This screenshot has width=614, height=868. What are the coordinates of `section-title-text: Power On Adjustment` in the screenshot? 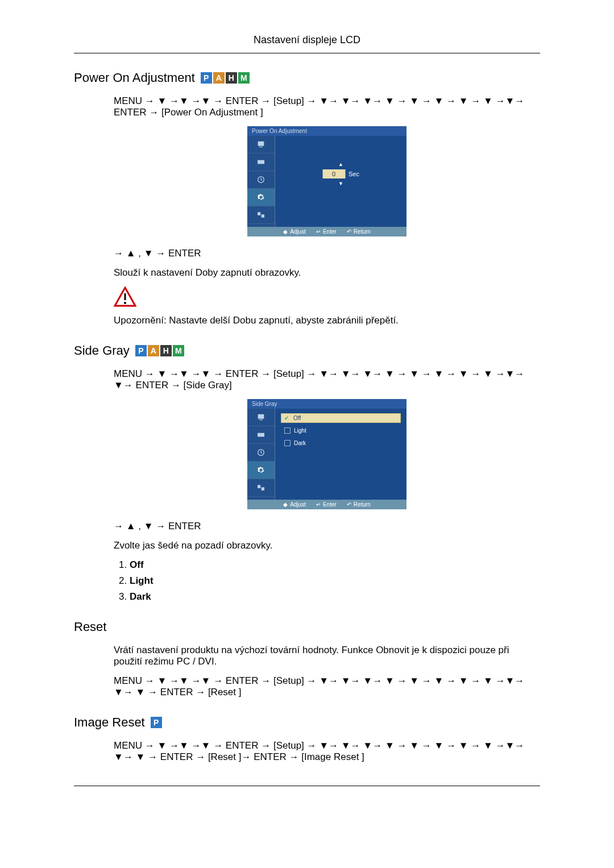 It's located at (134, 78).